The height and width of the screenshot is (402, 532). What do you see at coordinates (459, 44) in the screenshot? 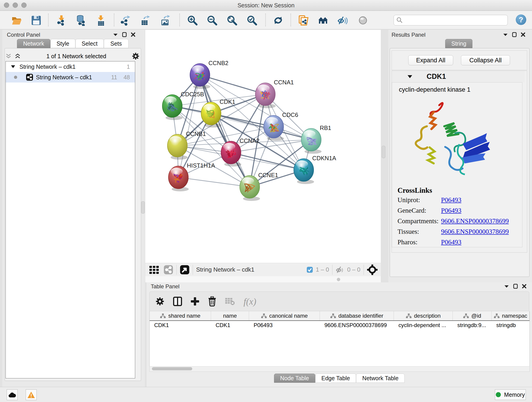
I see `tab-string: String` at bounding box center [459, 44].